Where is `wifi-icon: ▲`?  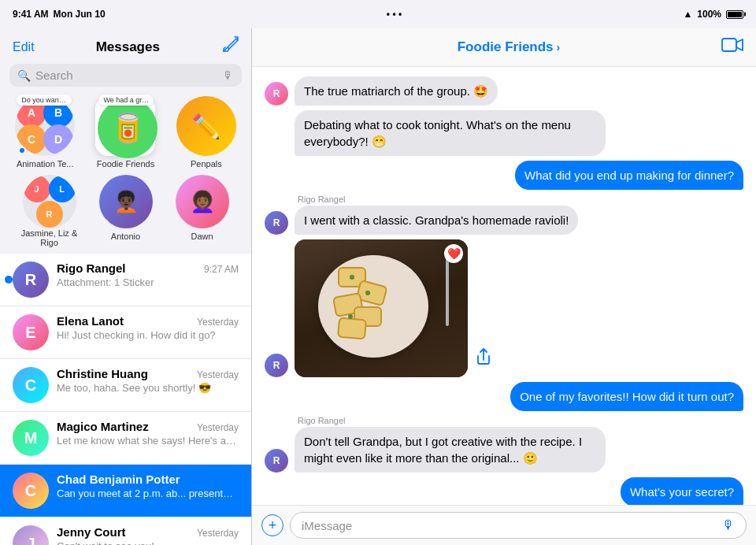 wifi-icon: ▲ is located at coordinates (687, 14).